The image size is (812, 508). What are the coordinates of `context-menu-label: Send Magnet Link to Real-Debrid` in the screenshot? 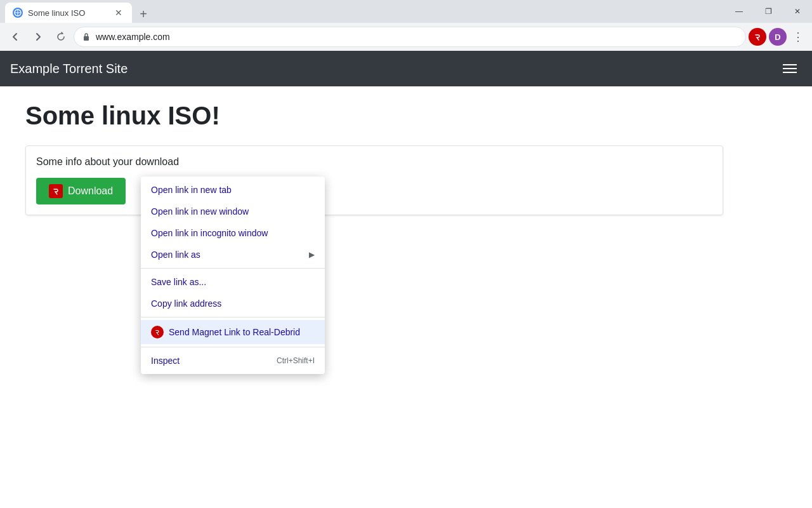 It's located at (235, 332).